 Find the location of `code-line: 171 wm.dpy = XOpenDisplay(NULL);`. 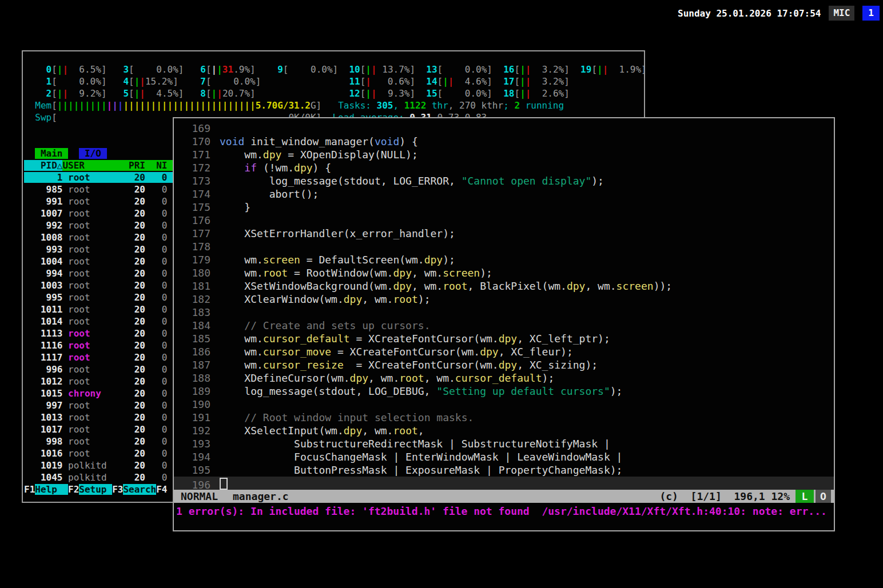

code-line: 171 wm.dpy = XOpenDisplay(NULL); is located at coordinates (504, 154).